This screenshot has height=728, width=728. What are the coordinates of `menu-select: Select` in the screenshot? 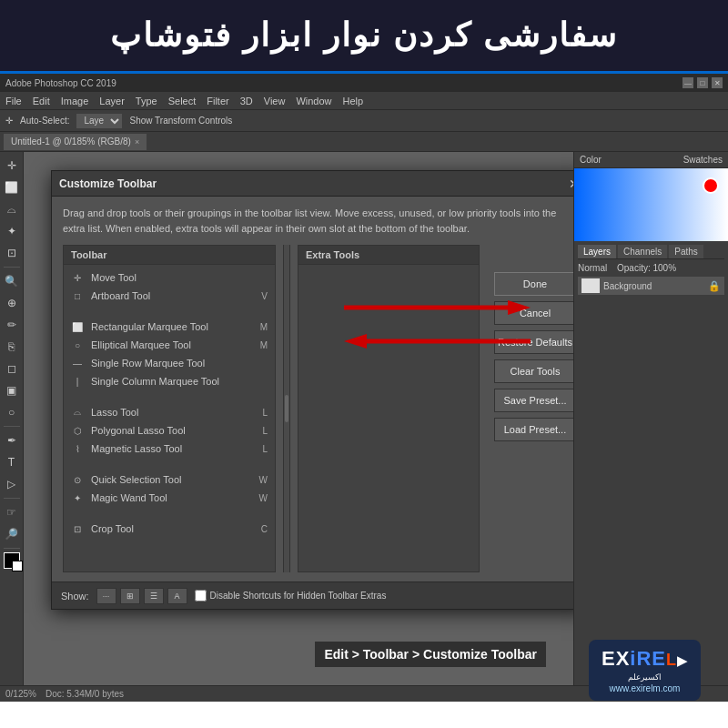 It's located at (182, 101).